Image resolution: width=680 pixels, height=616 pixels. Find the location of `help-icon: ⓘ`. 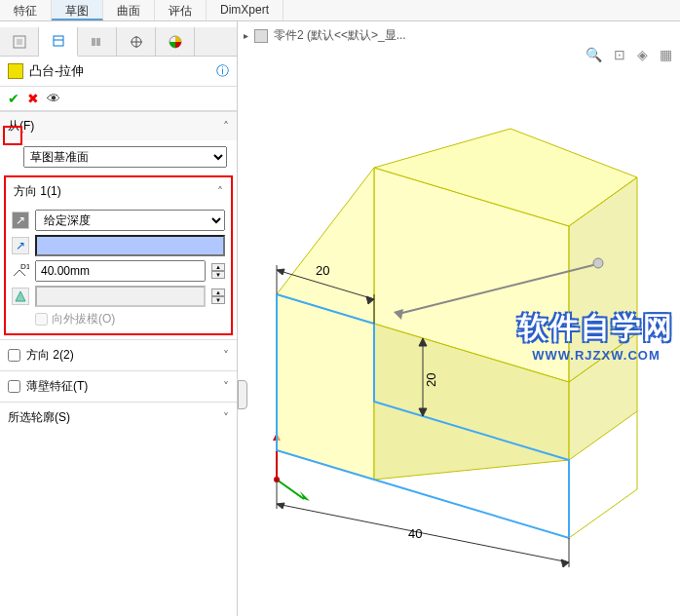

help-icon: ⓘ is located at coordinates (222, 71).